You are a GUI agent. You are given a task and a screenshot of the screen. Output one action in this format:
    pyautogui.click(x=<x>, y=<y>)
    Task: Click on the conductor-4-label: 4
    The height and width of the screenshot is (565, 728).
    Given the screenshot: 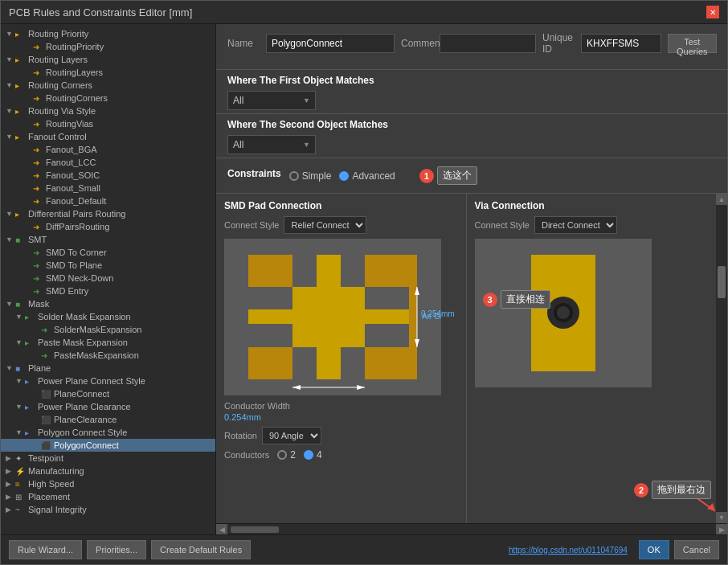 What is the action you would take?
    pyautogui.click(x=320, y=455)
    